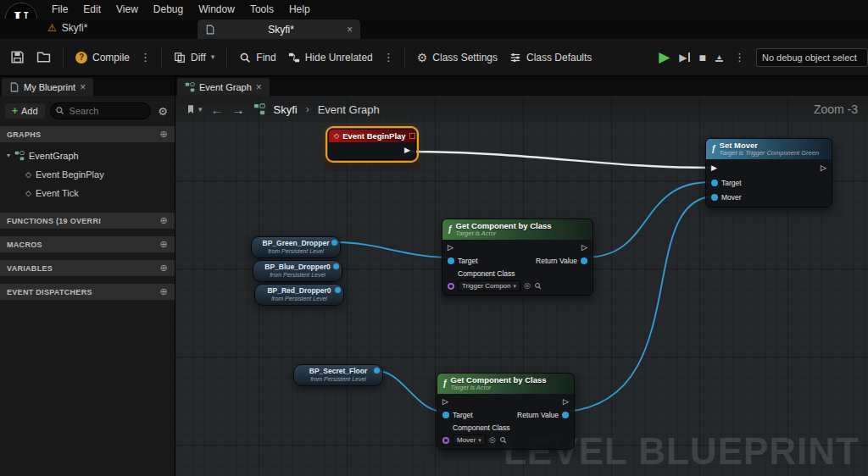  I want to click on class-defaults-button: Class Defaults, so click(551, 58).